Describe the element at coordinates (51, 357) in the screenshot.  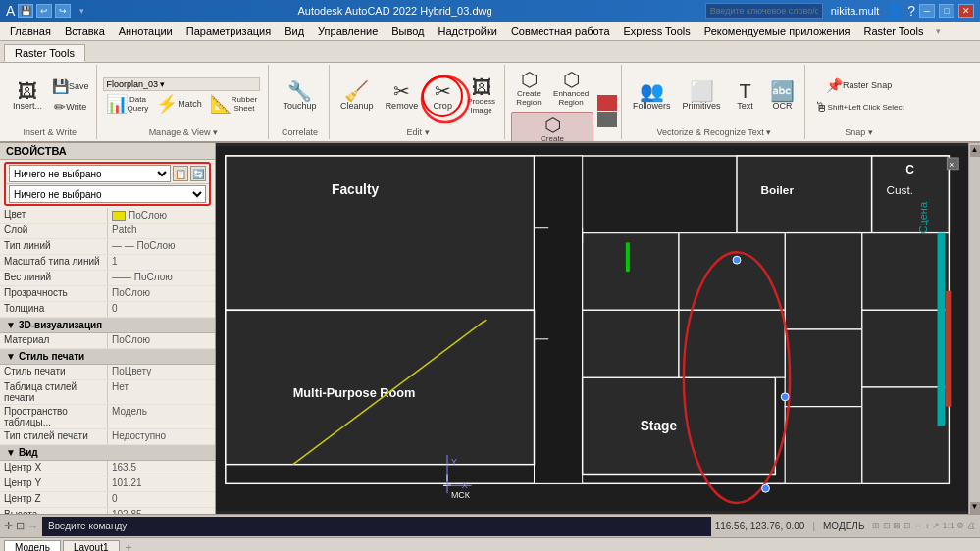
I see `section-print-label: Стиль печати` at that location.